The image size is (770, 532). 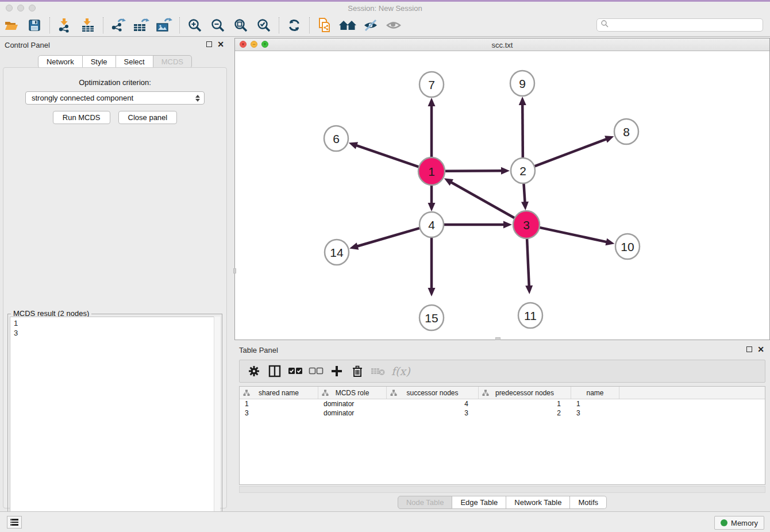 What do you see at coordinates (502, 393) in the screenshot?
I see `table-header-row: shared nameMCDS rolesuccessor nodesprede…` at bounding box center [502, 393].